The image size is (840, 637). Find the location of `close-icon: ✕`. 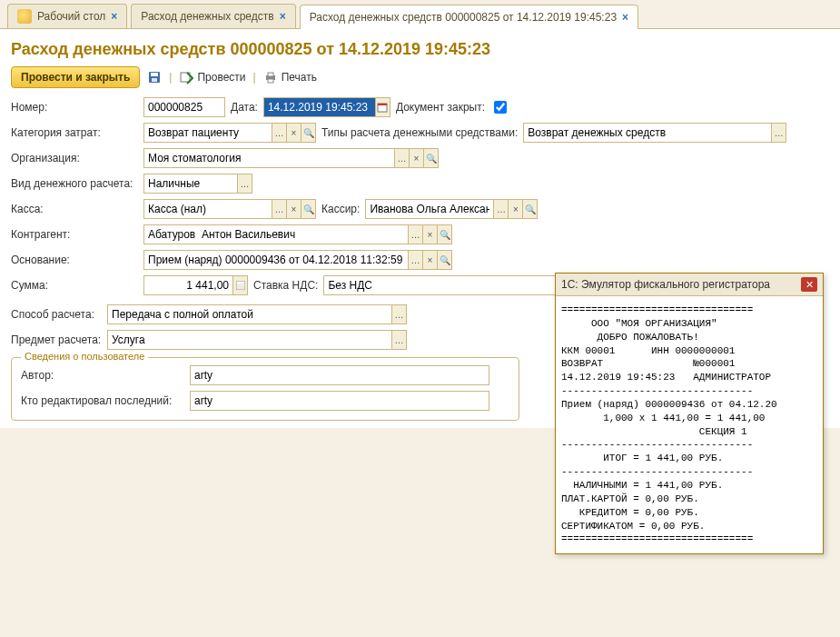

close-icon: ✕ is located at coordinates (809, 284).